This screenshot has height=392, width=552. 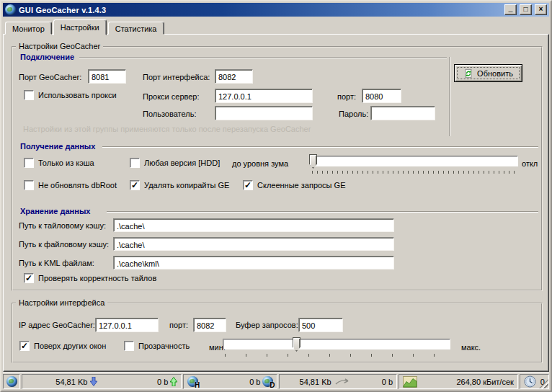 What do you see at coordinates (264, 96) in the screenshot?
I see `proxy-server-input` at bounding box center [264, 96].